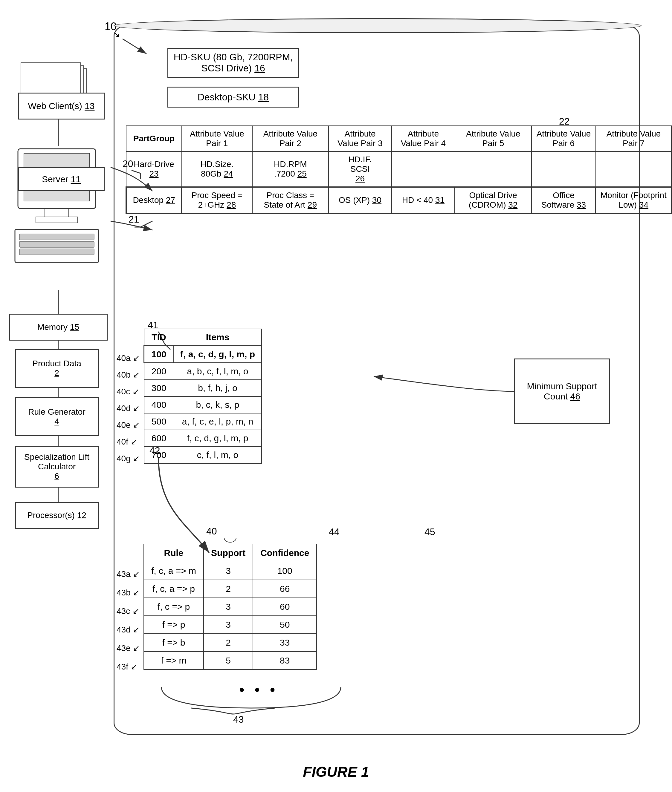 This screenshot has height=792, width=672. Describe the element at coordinates (230, 643) in the screenshot. I see `rule-row-43e: f => b 2 33` at that location.